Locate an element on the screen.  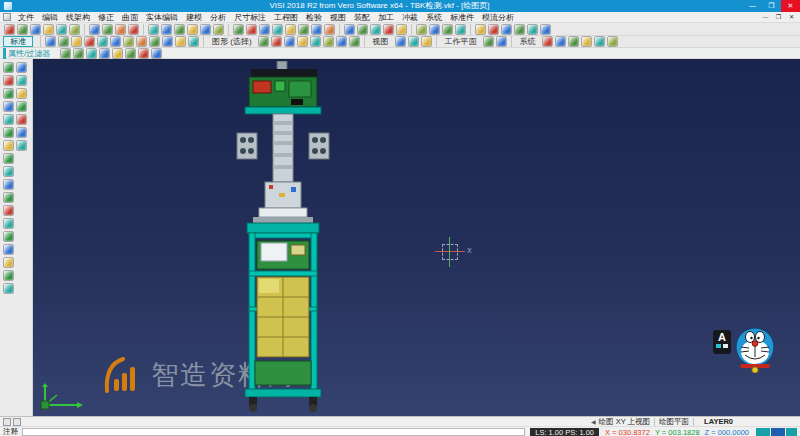
menu-item: 加工 is located at coordinates (386, 18).